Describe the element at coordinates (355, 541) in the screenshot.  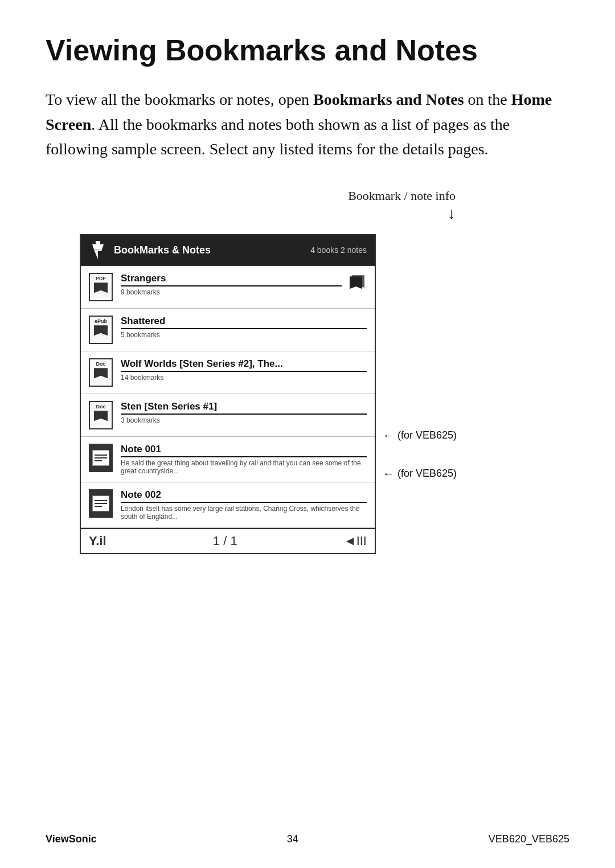
I see `battery-icon: ◄III` at that location.